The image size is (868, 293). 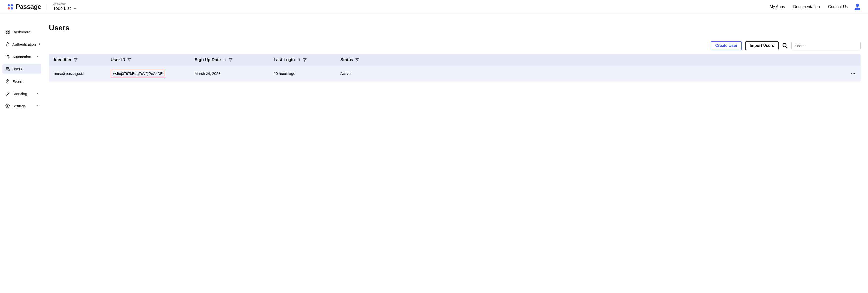 What do you see at coordinates (351, 74) in the screenshot?
I see `cell-status: Active` at bounding box center [351, 74].